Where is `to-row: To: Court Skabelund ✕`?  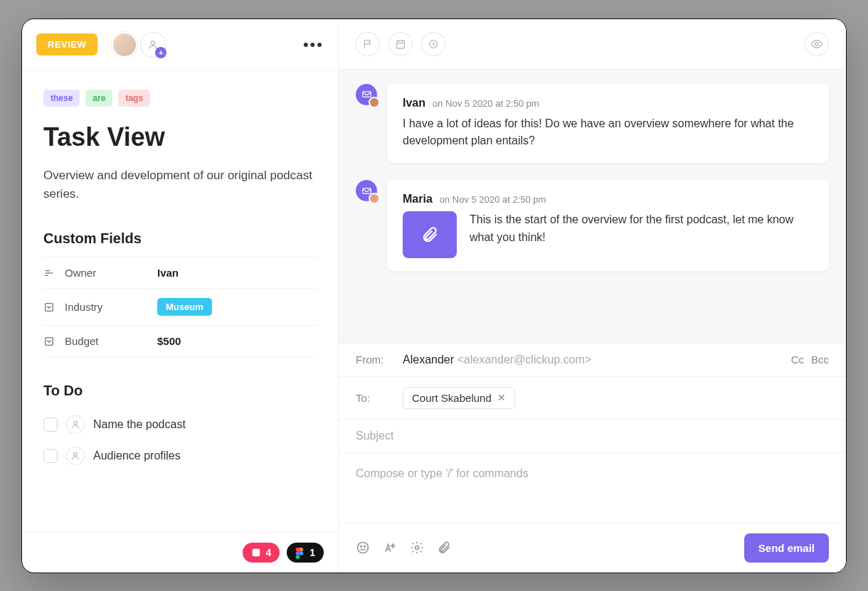
to-row: To: Court Skabelund ✕ is located at coordinates (592, 398).